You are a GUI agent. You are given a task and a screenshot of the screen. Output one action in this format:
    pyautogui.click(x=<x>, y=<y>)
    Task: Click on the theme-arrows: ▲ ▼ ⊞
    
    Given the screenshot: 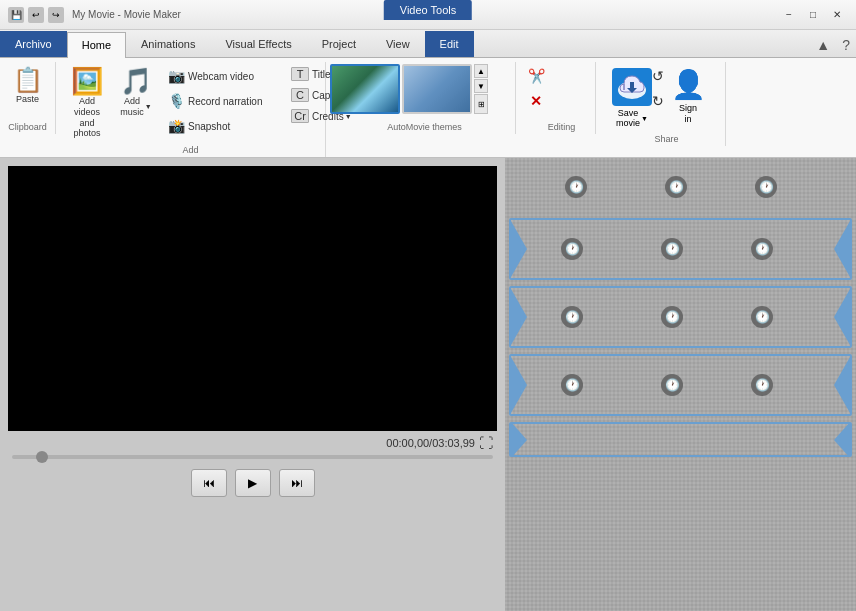 What is the action you would take?
    pyautogui.click(x=481, y=89)
    